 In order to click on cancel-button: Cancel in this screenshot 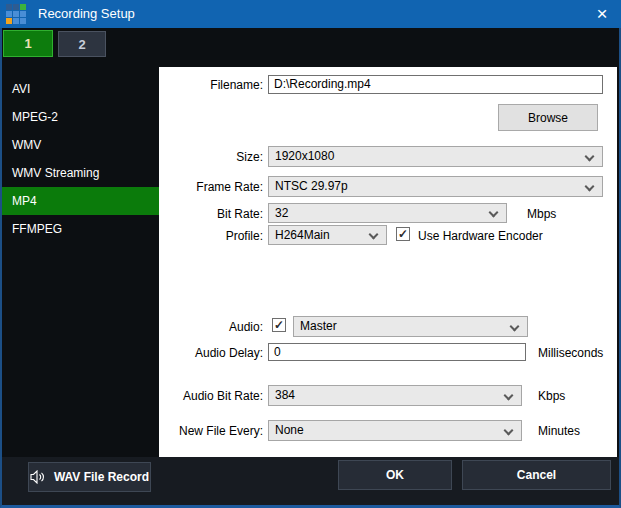, I will do `click(536, 475)`.